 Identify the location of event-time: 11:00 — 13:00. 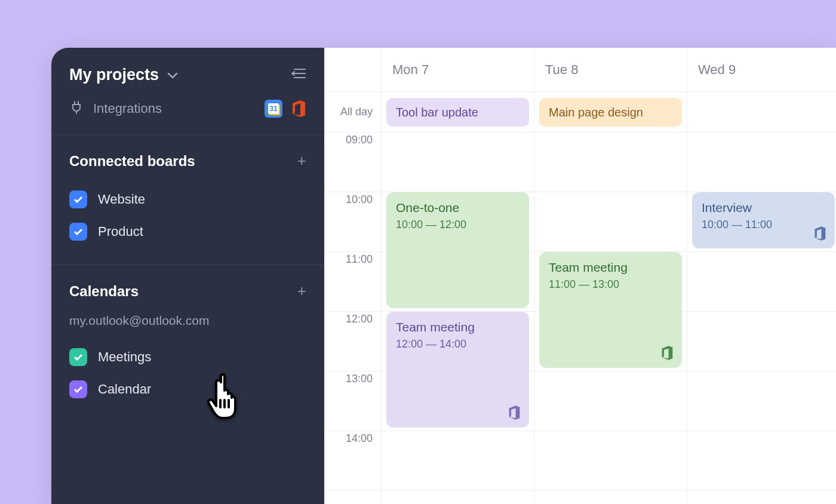
(610, 284).